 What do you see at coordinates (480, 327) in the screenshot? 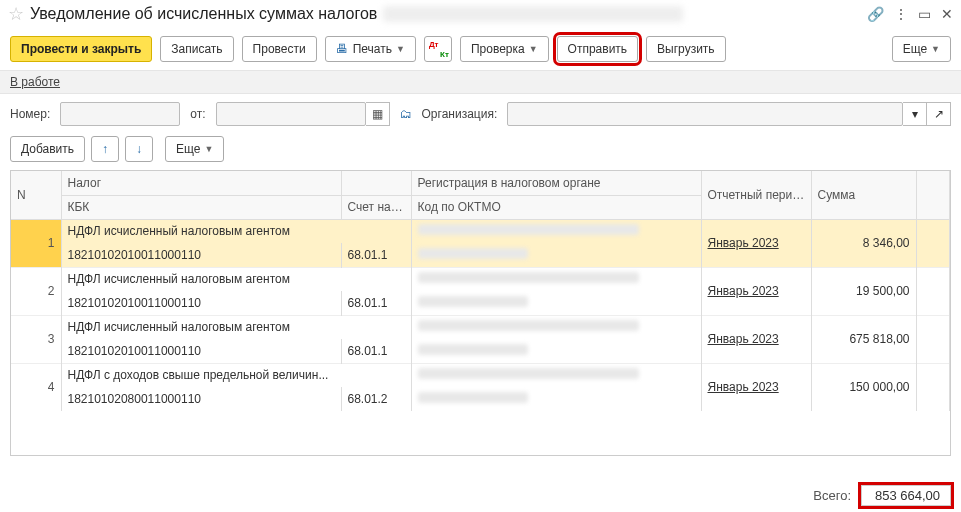
I see `table-row: 3НДФЛ исчисленный налоговым агентомЯнвар…` at bounding box center [480, 327].